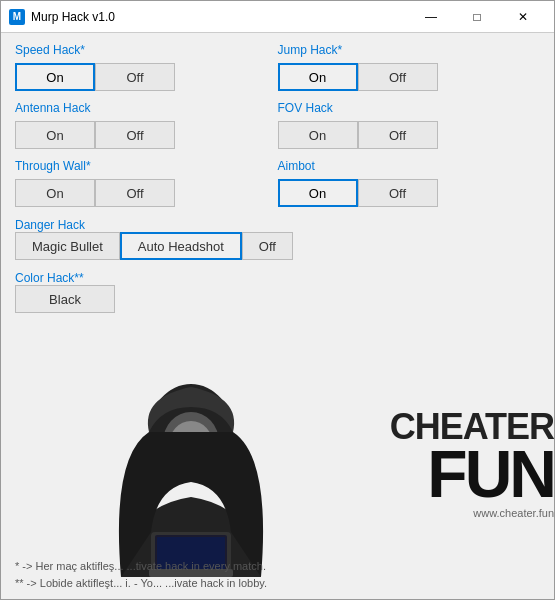 The image size is (555, 600). What do you see at coordinates (398, 77) in the screenshot?
I see `jump-hack-off-button: Off` at bounding box center [398, 77].